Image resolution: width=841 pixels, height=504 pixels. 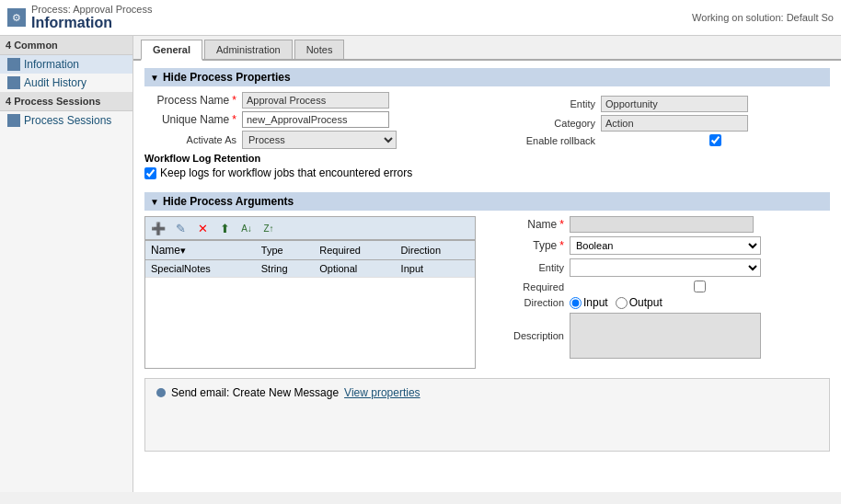 What do you see at coordinates (201, 250) in the screenshot?
I see `col-name: Name▾` at bounding box center [201, 250].